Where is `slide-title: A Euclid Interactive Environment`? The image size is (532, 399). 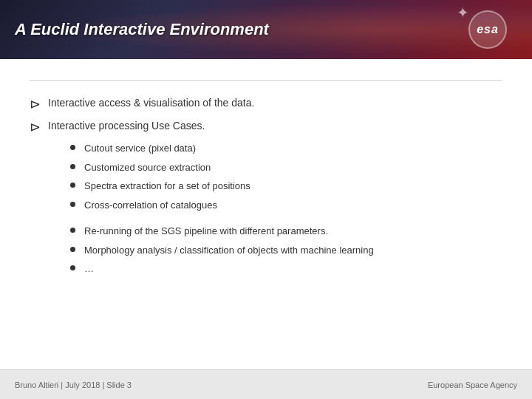
slide-title: A Euclid Interactive Environment is located at coordinates (142, 30).